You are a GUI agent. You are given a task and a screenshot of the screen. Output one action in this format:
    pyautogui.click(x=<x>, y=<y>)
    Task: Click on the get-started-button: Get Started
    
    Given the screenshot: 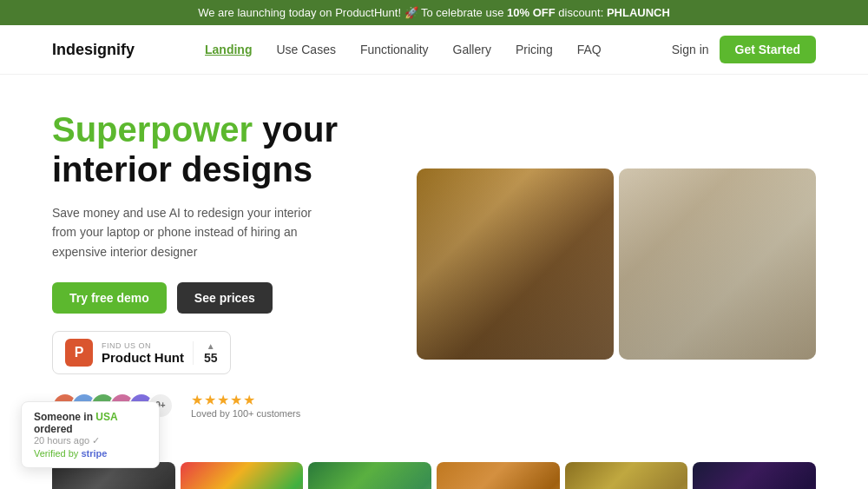 What is the action you would take?
    pyautogui.click(x=767, y=50)
    